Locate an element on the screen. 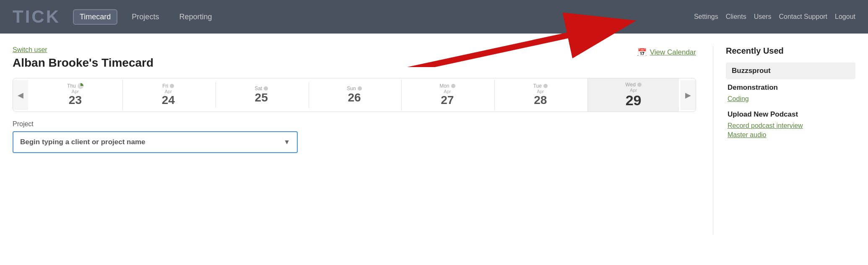  nav-logout: Logout is located at coordinates (845, 17).